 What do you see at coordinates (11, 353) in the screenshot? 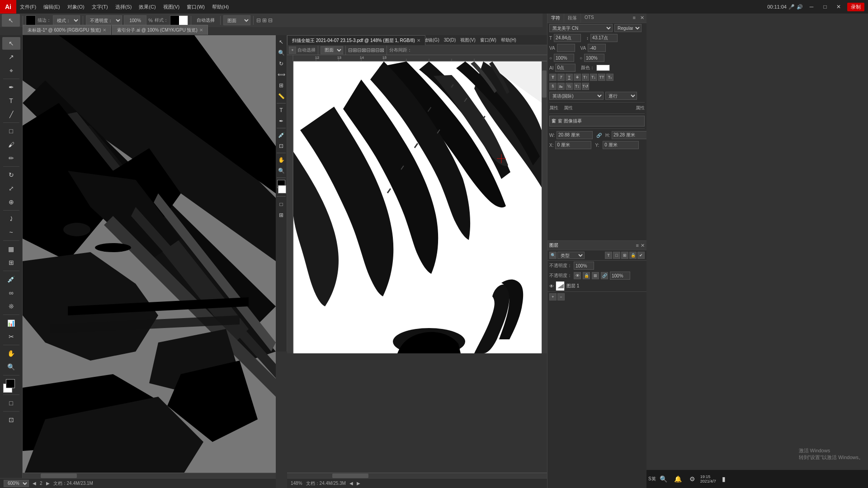
I see `hand-tool: ✋` at bounding box center [11, 353].